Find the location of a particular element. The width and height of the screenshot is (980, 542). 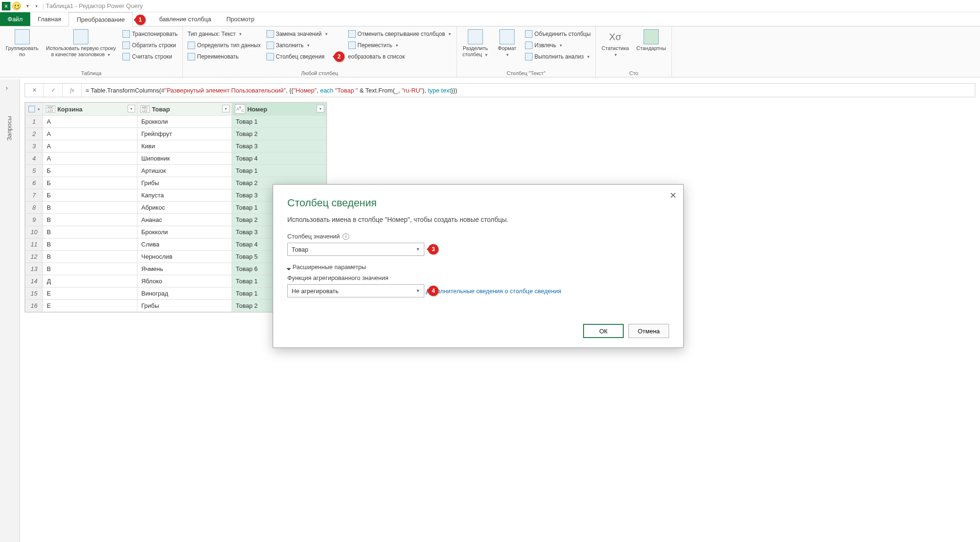

dialog-title: Столбец сведения is located at coordinates (478, 203).